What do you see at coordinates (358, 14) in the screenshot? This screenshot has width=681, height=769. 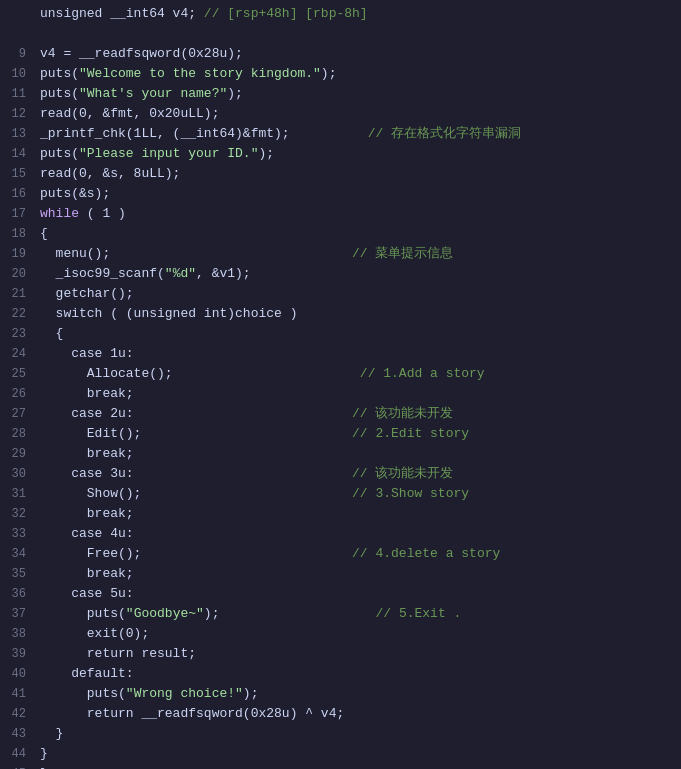 I see `line-content: unsigned __int64 v4; // [rsp+48h] [rbp-8…` at bounding box center [358, 14].